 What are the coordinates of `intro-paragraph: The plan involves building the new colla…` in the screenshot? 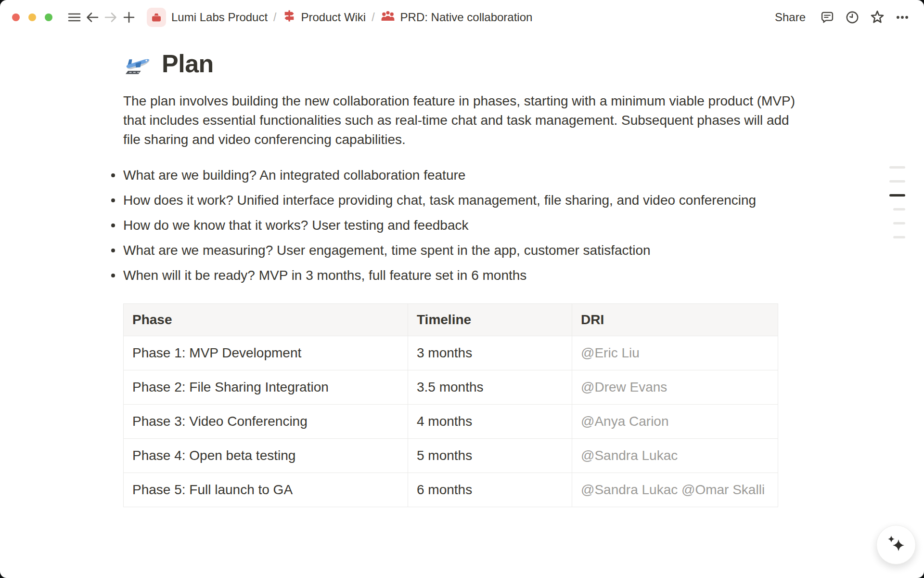 It's located at (465, 120).